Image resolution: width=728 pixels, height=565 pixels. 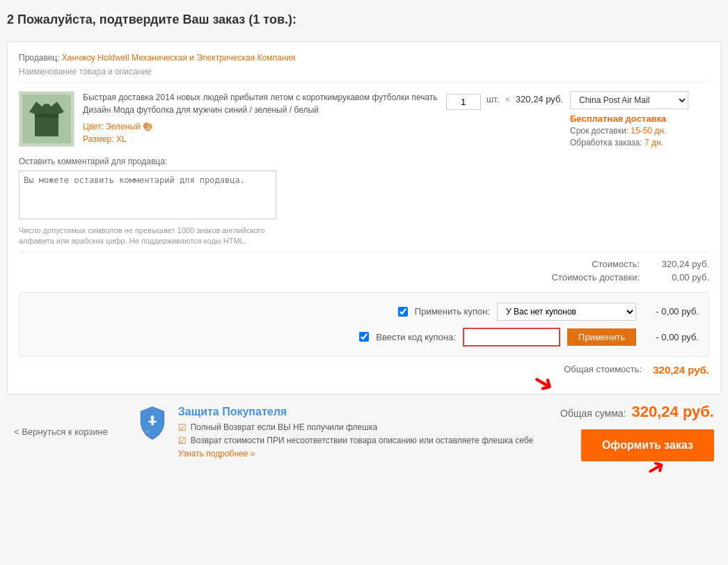 What do you see at coordinates (121, 139) in the screenshot?
I see `size-value: XL` at bounding box center [121, 139].